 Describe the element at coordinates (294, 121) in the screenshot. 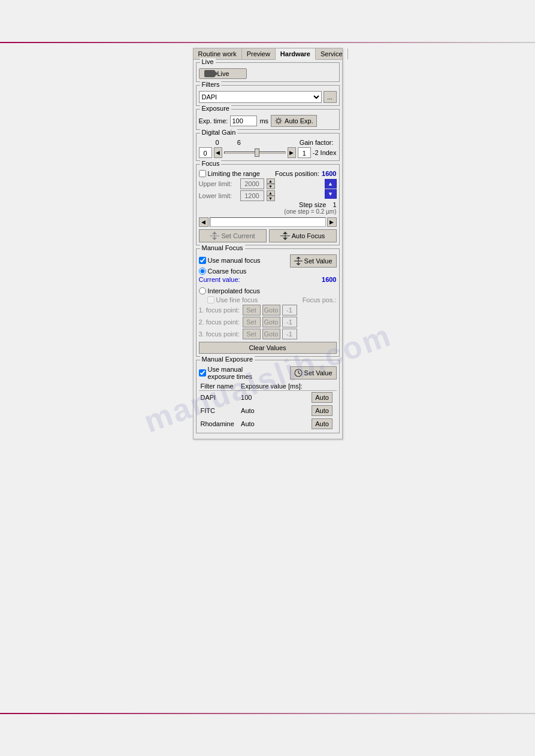

I see `auto-exp-button: Auto Exp.` at that location.